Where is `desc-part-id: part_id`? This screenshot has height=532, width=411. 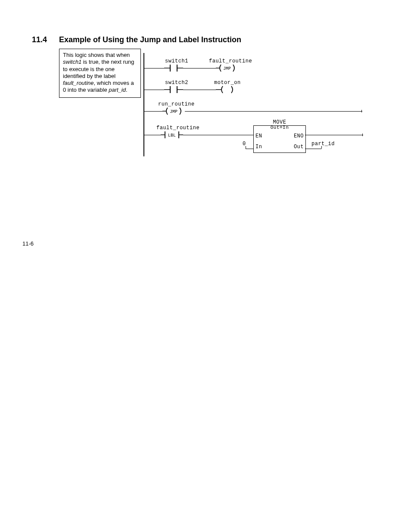 desc-part-id: part_id is located at coordinates (117, 90).